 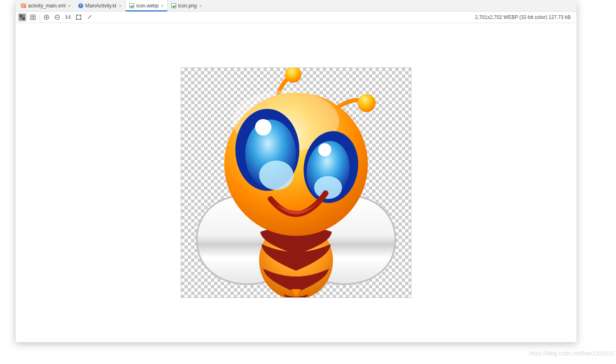 I want to click on tab-icon-png: icon.png ×, so click(x=187, y=6).